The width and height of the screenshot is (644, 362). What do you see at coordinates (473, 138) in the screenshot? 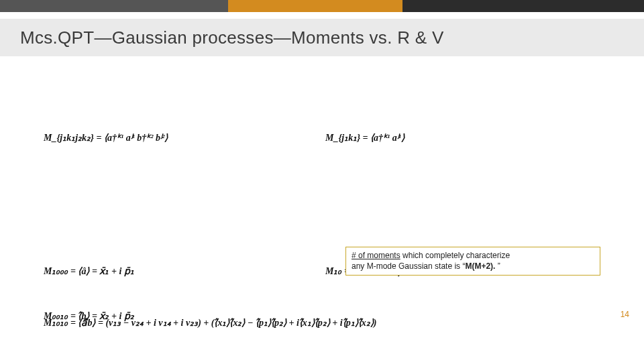
I see `moment-definition-right: M_{j₁k₁} = ⟨a†ᵏ¹ aʲ¹⟩` at bounding box center [473, 138].